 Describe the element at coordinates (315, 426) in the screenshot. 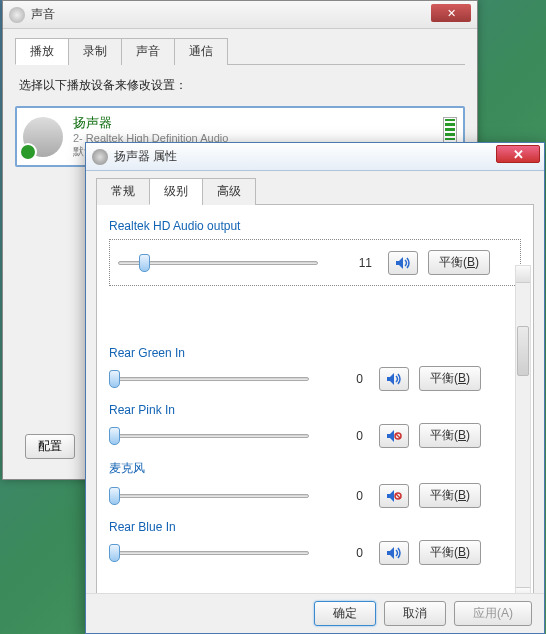

I see `channel-group: Rear Pink In0平衡(B)` at that location.